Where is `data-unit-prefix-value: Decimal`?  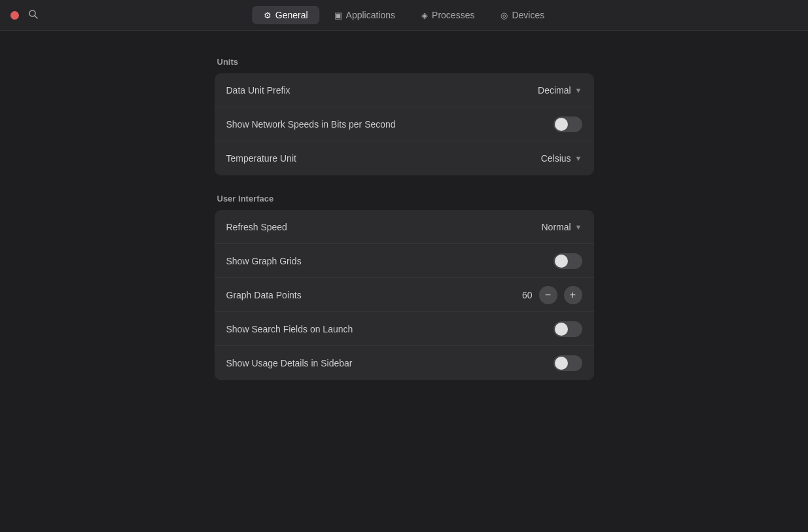
data-unit-prefix-value: Decimal is located at coordinates (555, 90).